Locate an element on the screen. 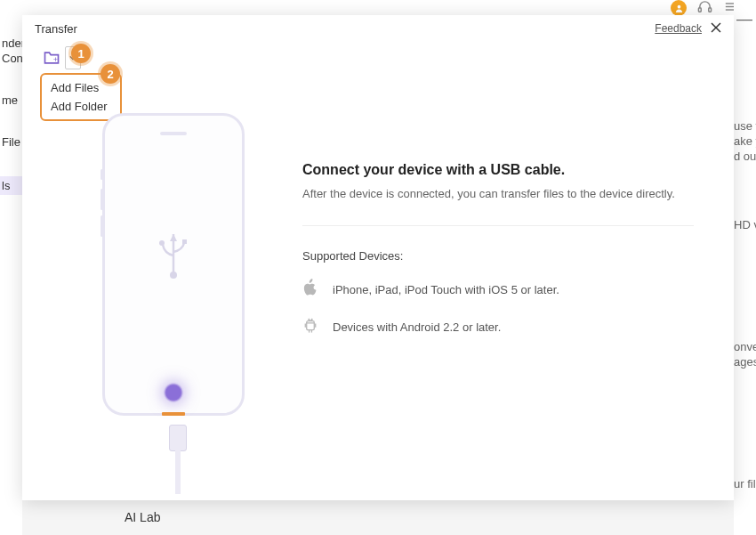  connect-heading: Connect your device with a USB cable. is located at coordinates (498, 170).